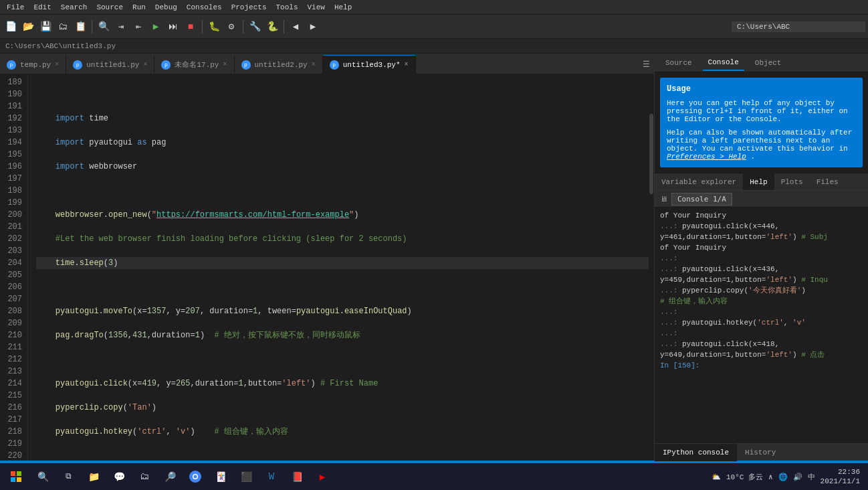 The height and width of the screenshot is (490, 868). What do you see at coordinates (768, 63) in the screenshot?
I see `panel-tab-object: Object` at bounding box center [768, 63].